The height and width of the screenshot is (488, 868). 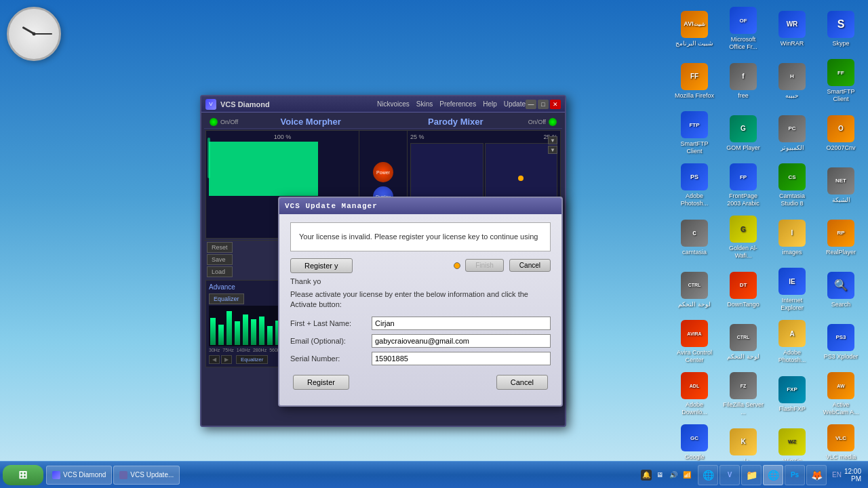 I want to click on icon-format-factory: FF SmartFTP Client, so click(x=841, y=81).